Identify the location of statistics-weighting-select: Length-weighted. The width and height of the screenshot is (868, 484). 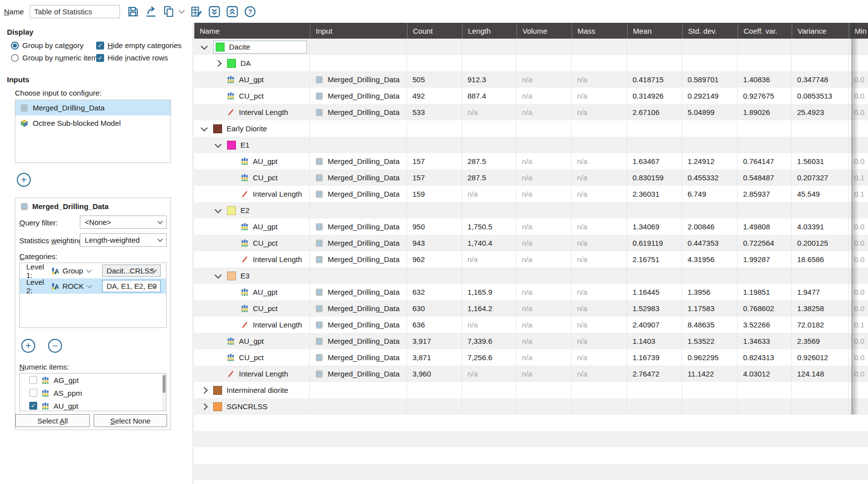
(123, 240).